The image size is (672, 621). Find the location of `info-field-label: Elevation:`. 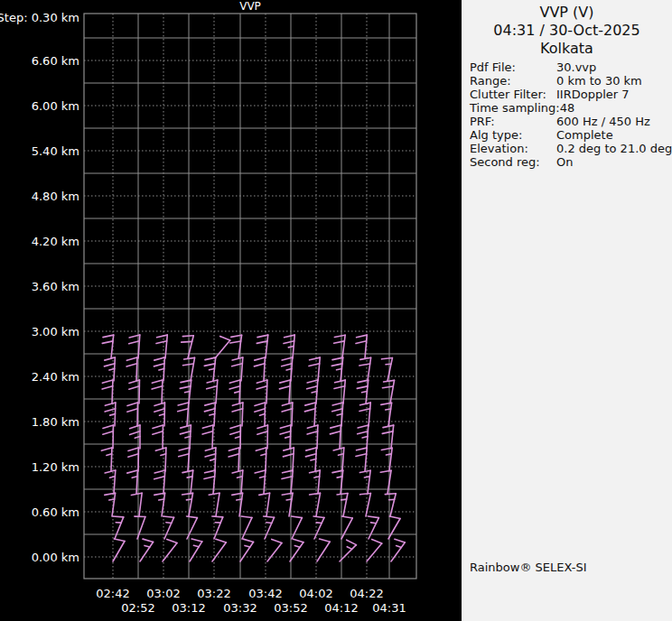

info-field-label: Elevation: is located at coordinates (513, 148).